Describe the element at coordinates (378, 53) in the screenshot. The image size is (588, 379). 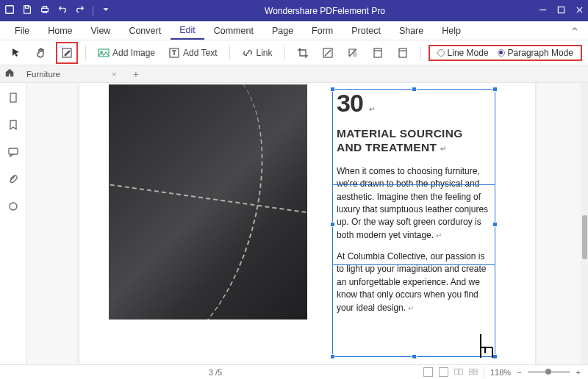
I see `header-footer-tool` at that location.